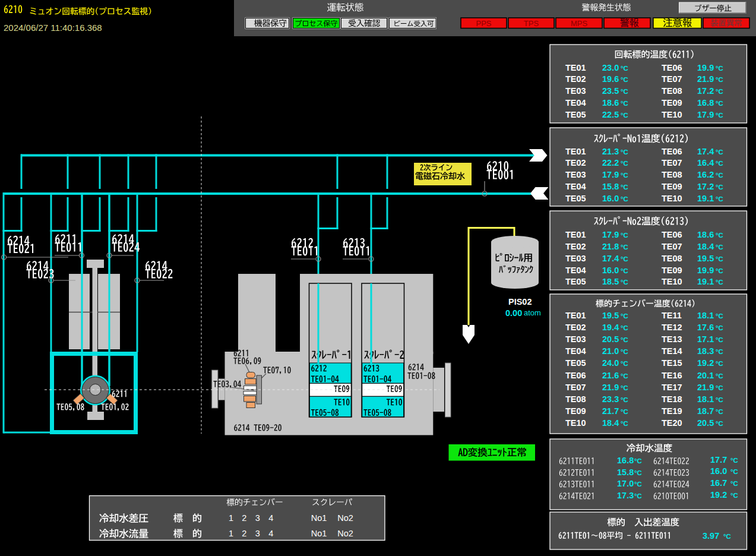 The width and height of the screenshot is (756, 556). What do you see at coordinates (611, 411) in the screenshot?
I see `svg-text: 21.7` at bounding box center [611, 411].